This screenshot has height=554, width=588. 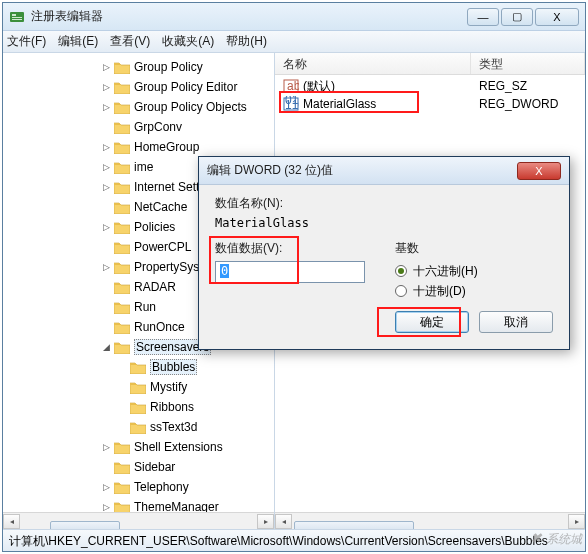 I want to click on value-data-input: 0, so click(x=290, y=272).